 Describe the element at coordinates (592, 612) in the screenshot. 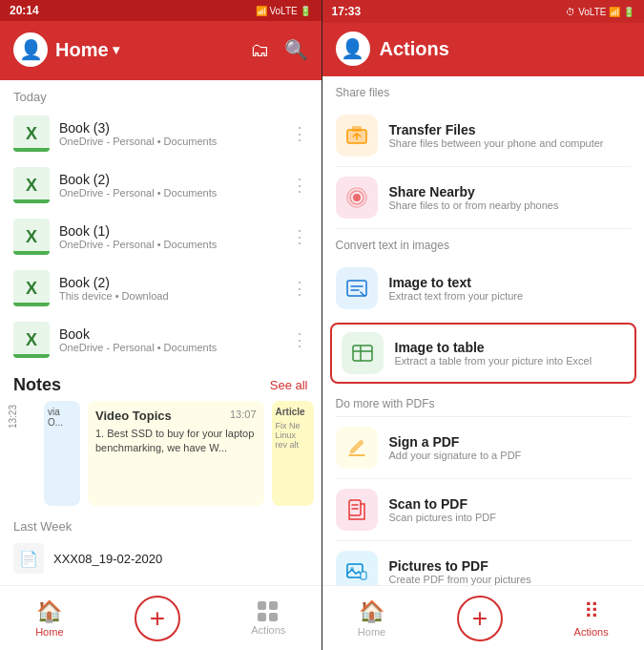

I see `actions-rnav-icon: ⠿` at that location.